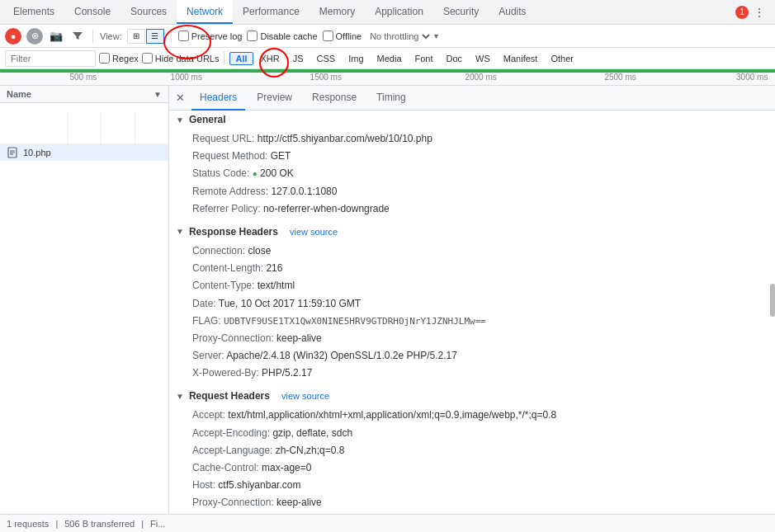 The image size is (775, 532). I want to click on offline-text: Offline, so click(349, 36).